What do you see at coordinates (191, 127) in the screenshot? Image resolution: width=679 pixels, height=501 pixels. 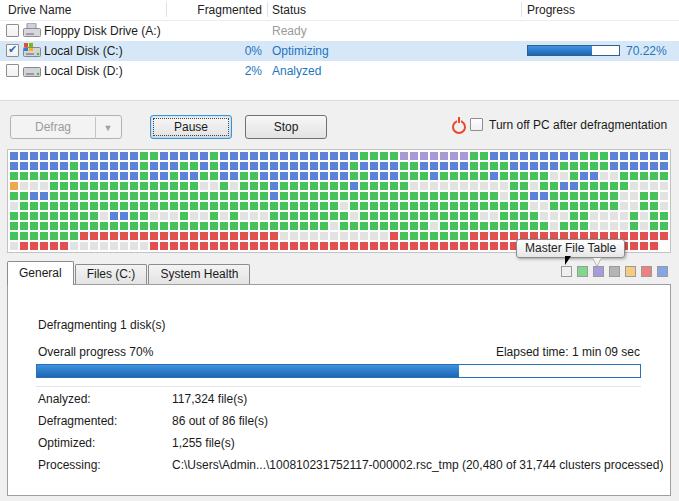 I see `pause-button: Pause` at bounding box center [191, 127].